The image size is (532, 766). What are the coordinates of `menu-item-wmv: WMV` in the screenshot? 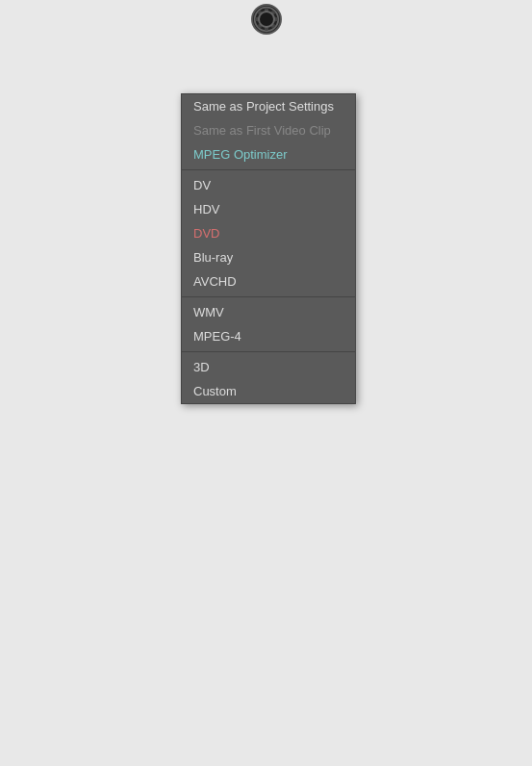 It's located at (268, 312).